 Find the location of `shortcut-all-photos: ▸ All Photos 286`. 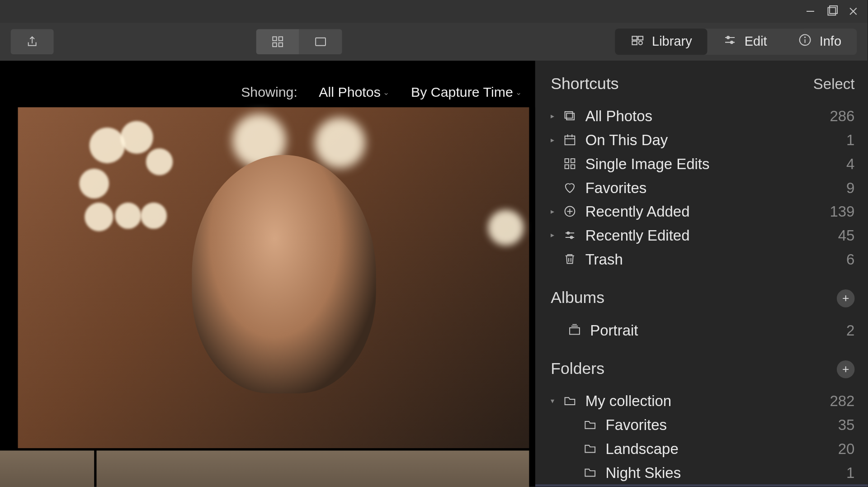

shortcut-all-photos: ▸ All Photos 286 is located at coordinates (703, 117).